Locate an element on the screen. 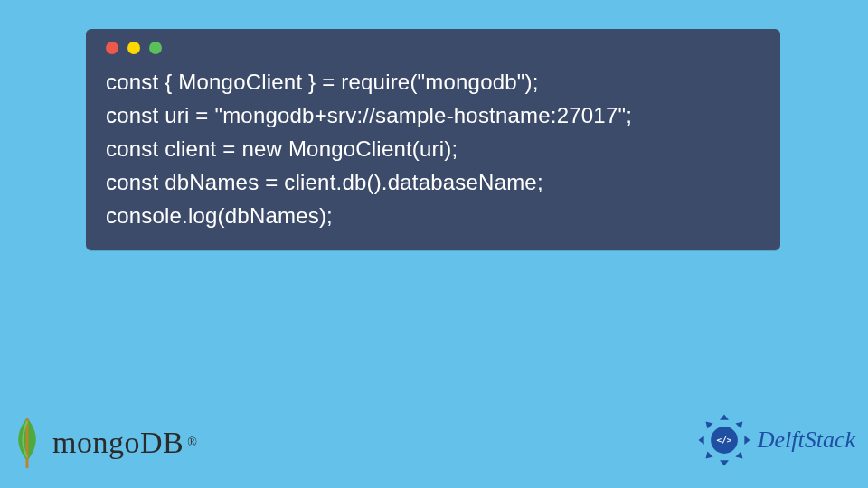 The image size is (868, 488). mongodb-wordmark: mongoDB is located at coordinates (118, 443).